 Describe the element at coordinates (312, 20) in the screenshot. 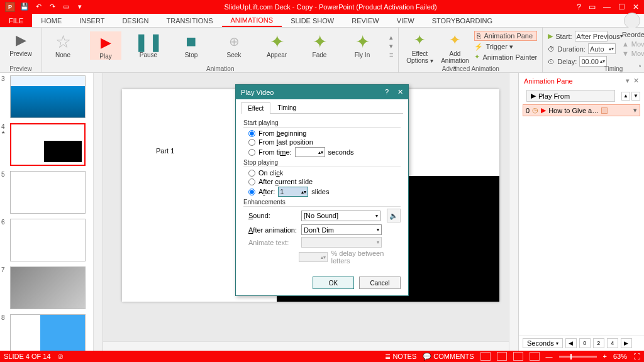

I see `tab-slideshow: SLIDE SHOW` at that location.